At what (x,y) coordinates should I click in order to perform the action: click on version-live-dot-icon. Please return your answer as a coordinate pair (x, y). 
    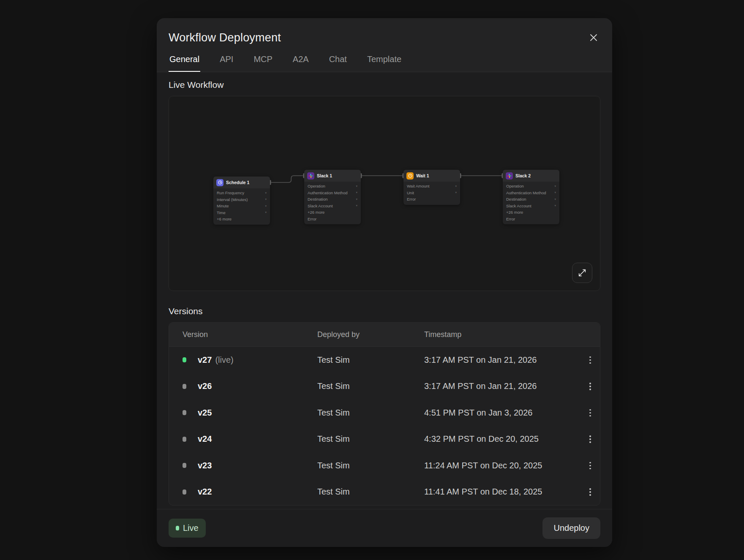
    Looking at the image, I should click on (184, 360).